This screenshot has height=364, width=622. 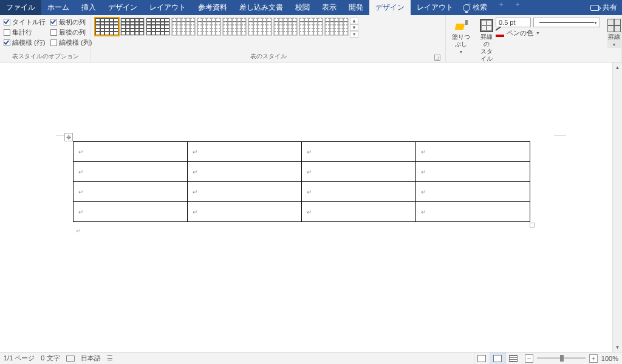 I want to click on paint-bucket-icon, so click(x=461, y=25).